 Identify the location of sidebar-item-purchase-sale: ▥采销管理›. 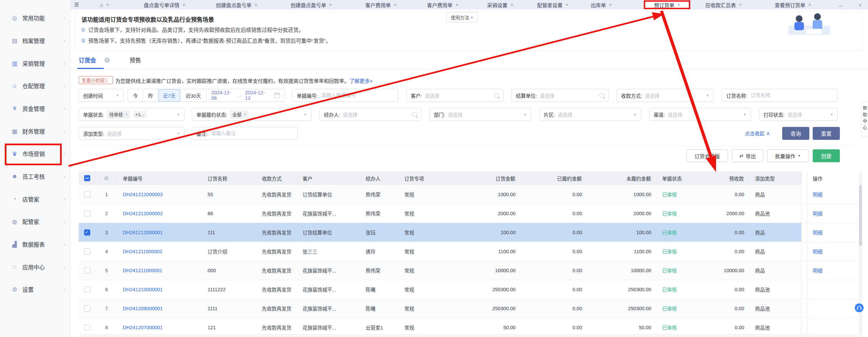
(35, 63).